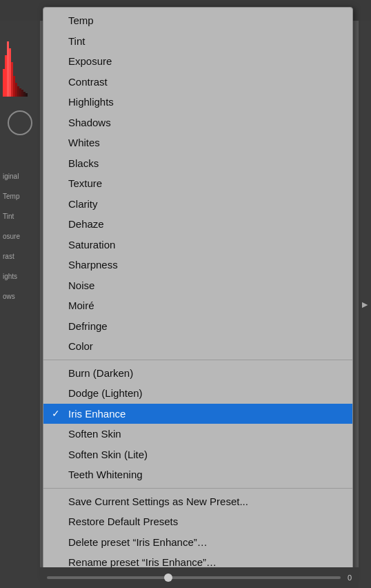 The width and height of the screenshot is (371, 588). Describe the element at coordinates (198, 21) in the screenshot. I see `menu-item-temp: ✓ Temp` at that location.